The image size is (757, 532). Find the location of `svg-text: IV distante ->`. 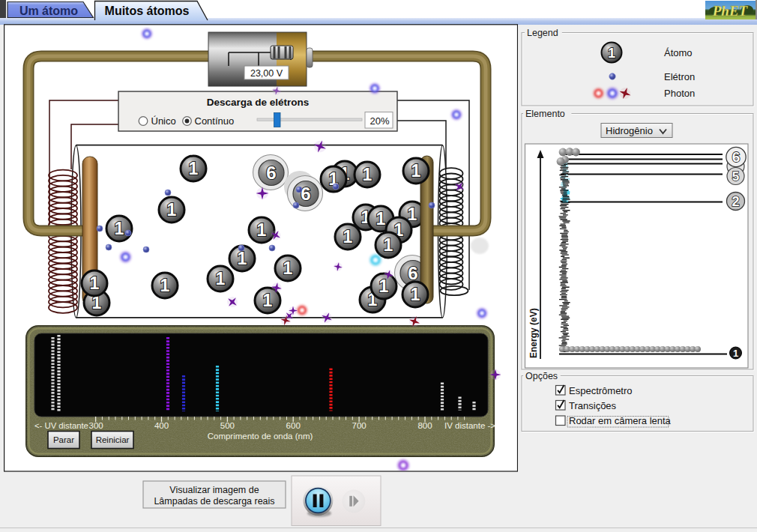

svg-text: IV distante -> is located at coordinates (470, 426).